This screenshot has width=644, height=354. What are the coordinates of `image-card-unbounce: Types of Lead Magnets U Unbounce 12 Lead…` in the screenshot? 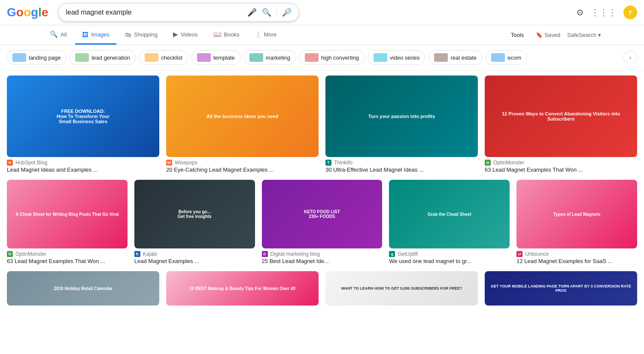 It's located at (577, 222).